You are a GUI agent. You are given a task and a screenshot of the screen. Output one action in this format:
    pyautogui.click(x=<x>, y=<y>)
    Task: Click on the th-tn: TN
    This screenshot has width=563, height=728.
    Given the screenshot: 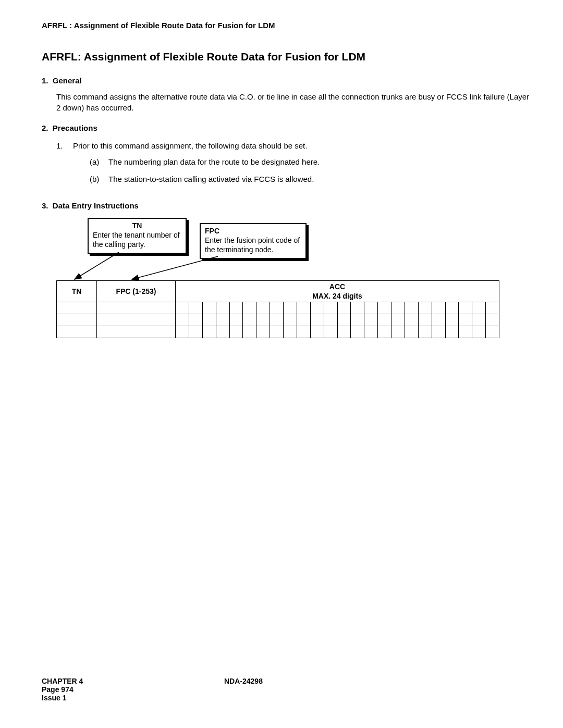 What is the action you would take?
    pyautogui.click(x=77, y=292)
    